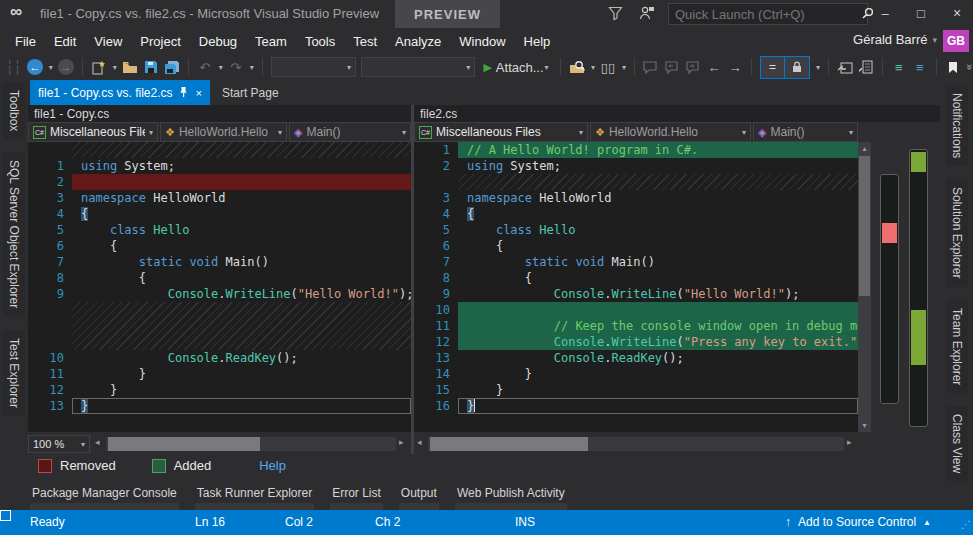 The height and width of the screenshot is (535, 973). I want to click on side-tab-sql-server-object-explorer: SQL Server Object Explorer, so click(14, 234).